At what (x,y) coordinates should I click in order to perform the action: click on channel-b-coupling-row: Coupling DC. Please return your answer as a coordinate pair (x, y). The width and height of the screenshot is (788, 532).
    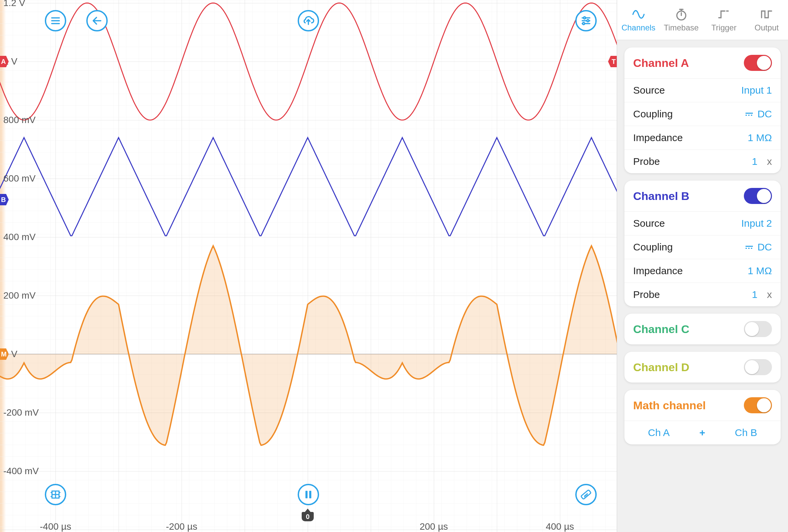
    Looking at the image, I should click on (703, 247).